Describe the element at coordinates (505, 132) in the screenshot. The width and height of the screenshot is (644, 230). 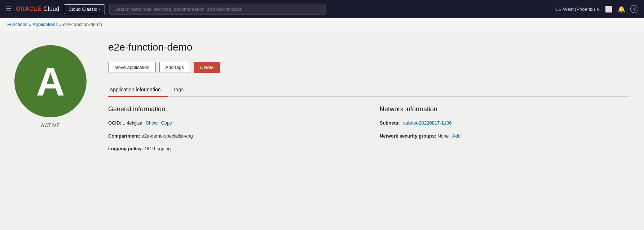
I see `network-info-section: Network information Subnets: subnet-2022…` at that location.